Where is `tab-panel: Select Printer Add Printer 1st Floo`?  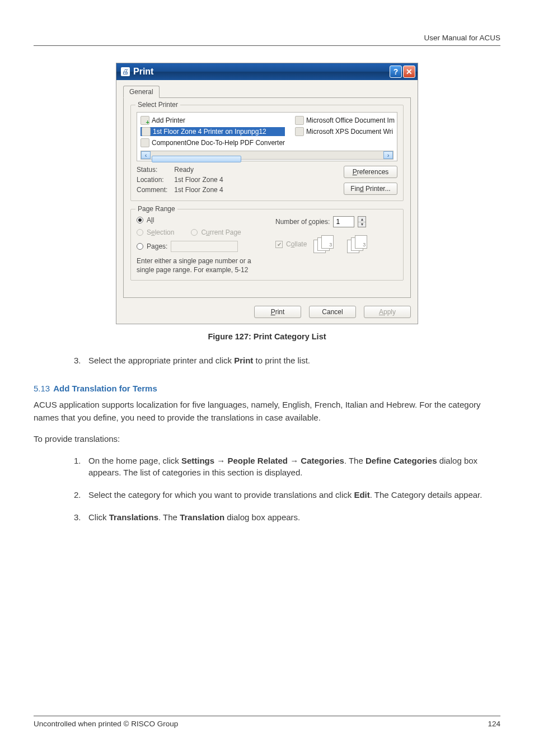 tab-panel: Select Printer Add Printer 1st Floo is located at coordinates (267, 198).